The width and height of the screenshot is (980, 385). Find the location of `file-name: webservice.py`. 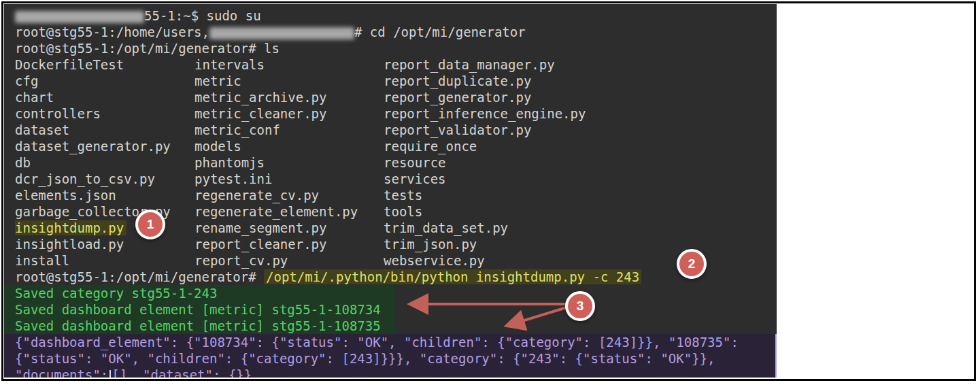

file-name: webservice.py is located at coordinates (434, 261).